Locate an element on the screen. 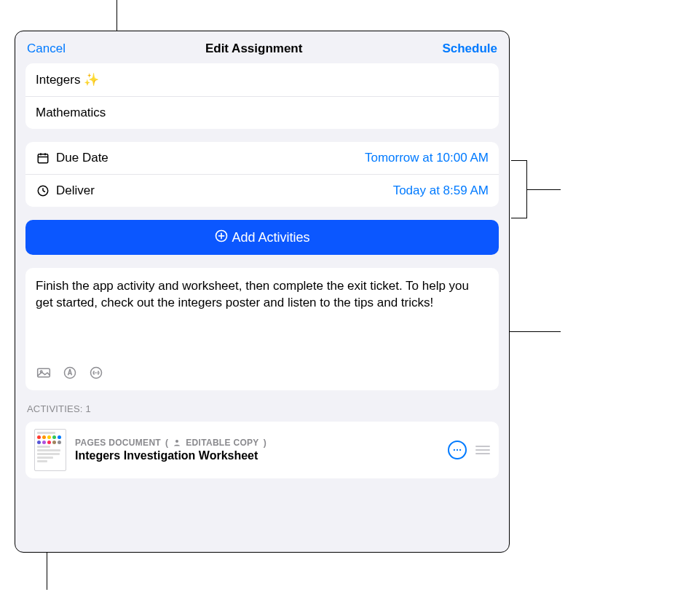  activity-actions is located at coordinates (469, 450).